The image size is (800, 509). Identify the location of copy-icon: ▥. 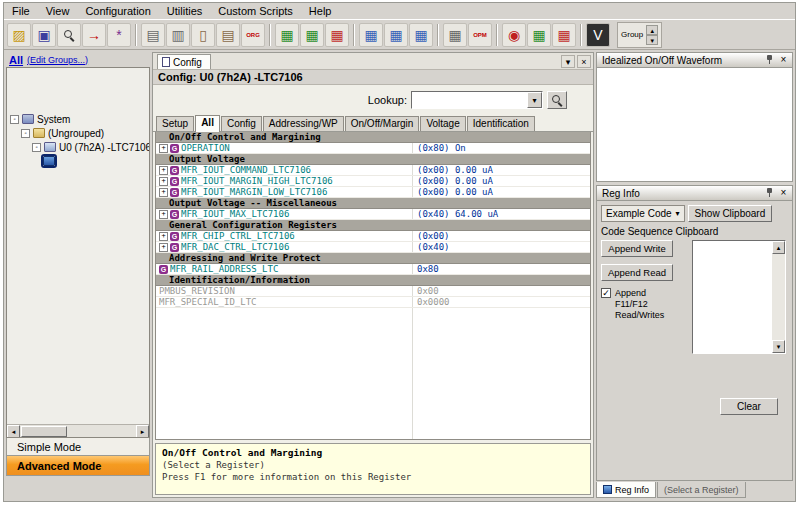
(178, 35).